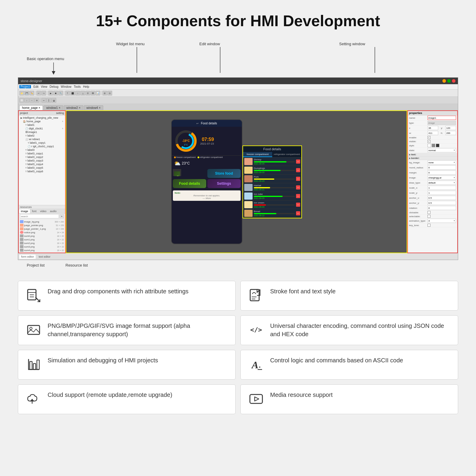 Image resolution: width=476 pixels, height=476 pixels. Describe the element at coordinates (98, 93) in the screenshot. I see `toolbar-btn-15: 📊` at that location.